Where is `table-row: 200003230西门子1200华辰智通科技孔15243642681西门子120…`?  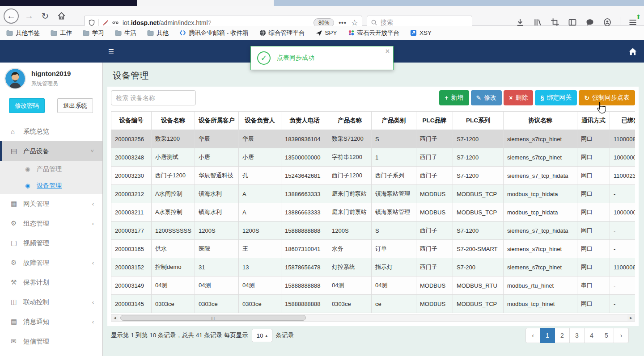
table-row: 200003230西门子1200华辰智通科技孔15243642681西门子120… is located at coordinates (373, 176).